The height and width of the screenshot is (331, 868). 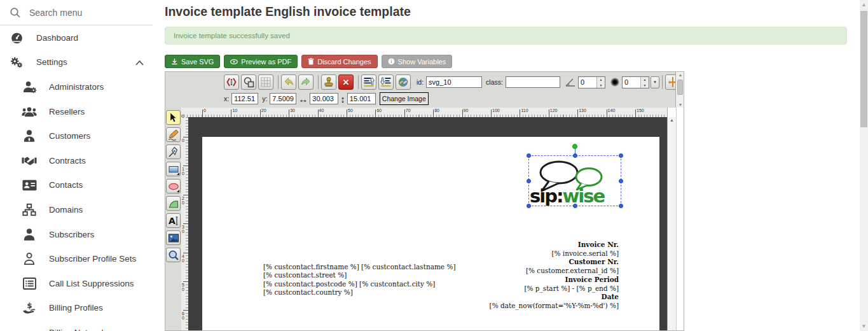 What do you see at coordinates (575, 206) in the screenshot?
I see `resize-handle-s` at bounding box center [575, 206].